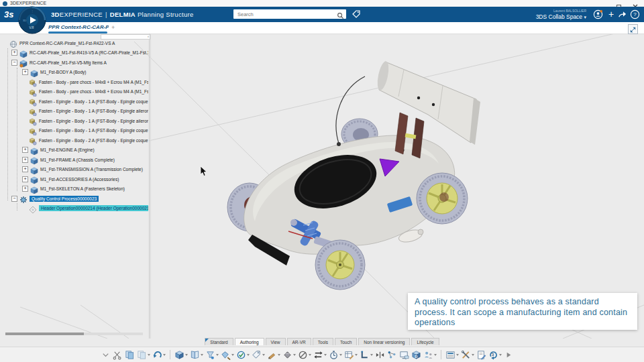 This screenshot has width=644, height=362. What do you see at coordinates (468, 355) in the screenshot?
I see `tools-edit-icon` at bounding box center [468, 355].